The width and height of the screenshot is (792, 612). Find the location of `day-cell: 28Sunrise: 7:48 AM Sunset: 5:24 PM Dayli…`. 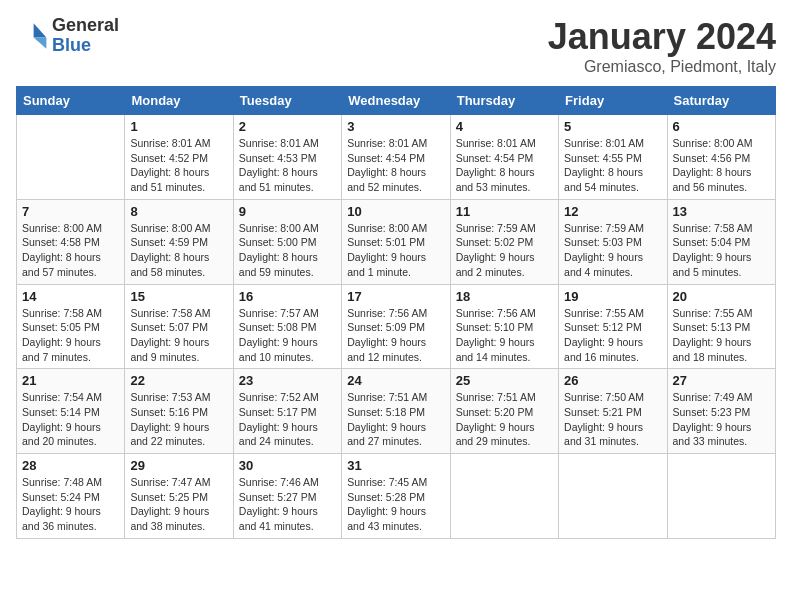

day-cell: 28Sunrise: 7:48 AM Sunset: 5:24 PM Dayli… is located at coordinates (71, 496).